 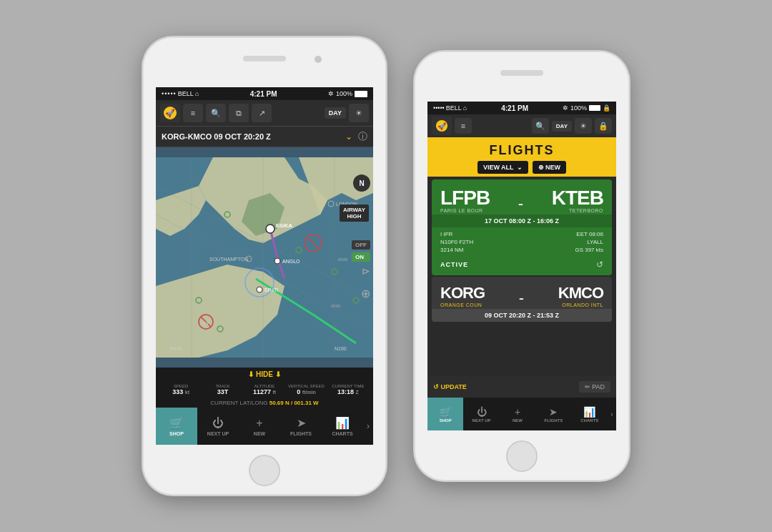 I want to click on svg-text: R491, so click(x=176, y=349).